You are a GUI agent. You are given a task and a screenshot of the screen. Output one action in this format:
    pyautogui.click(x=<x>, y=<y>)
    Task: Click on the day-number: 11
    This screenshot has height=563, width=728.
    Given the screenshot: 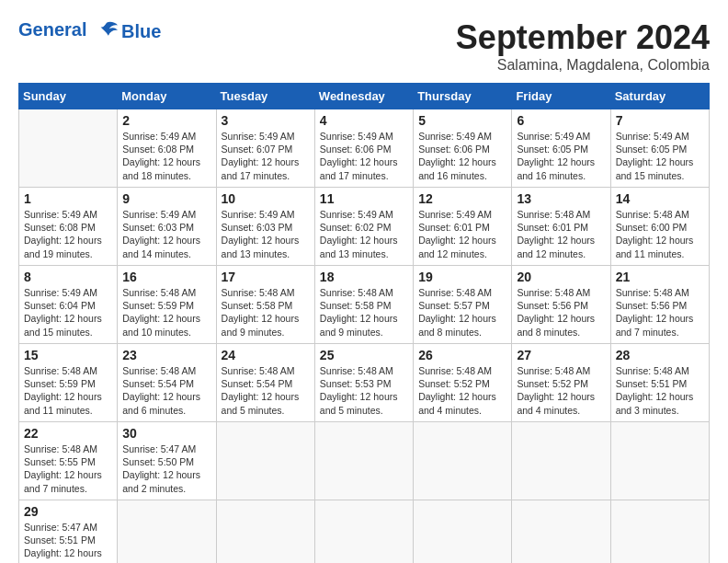 What is the action you would take?
    pyautogui.click(x=364, y=199)
    